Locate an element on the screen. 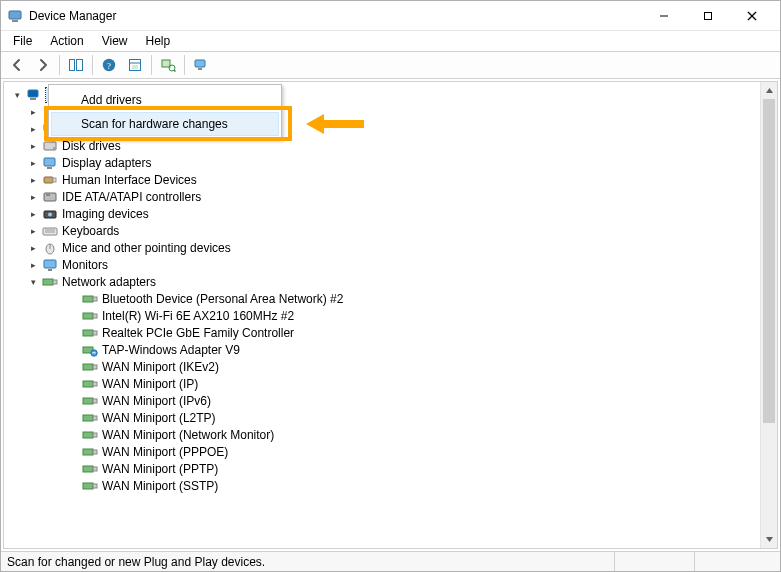 The image size is (781, 572). minimize-button is located at coordinates (664, 16).